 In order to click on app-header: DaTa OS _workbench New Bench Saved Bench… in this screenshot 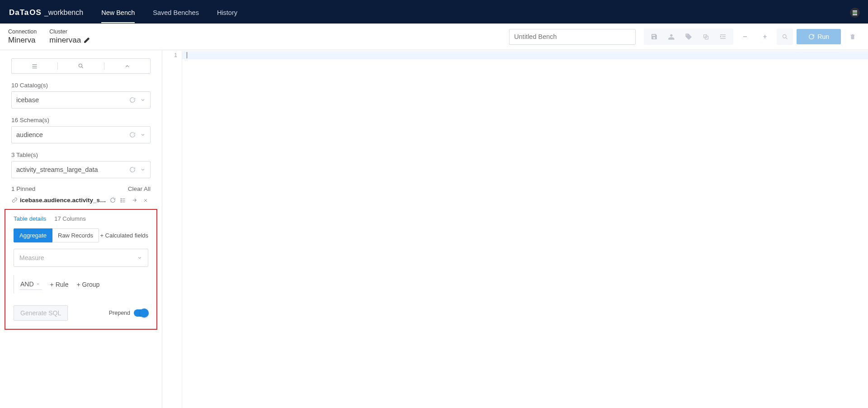, I will do `click(434, 13)`.